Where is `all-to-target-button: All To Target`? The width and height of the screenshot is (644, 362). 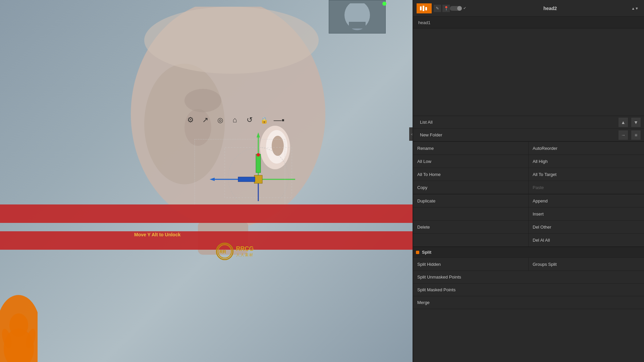
all-to-target-button: All To Target is located at coordinates (586, 174).